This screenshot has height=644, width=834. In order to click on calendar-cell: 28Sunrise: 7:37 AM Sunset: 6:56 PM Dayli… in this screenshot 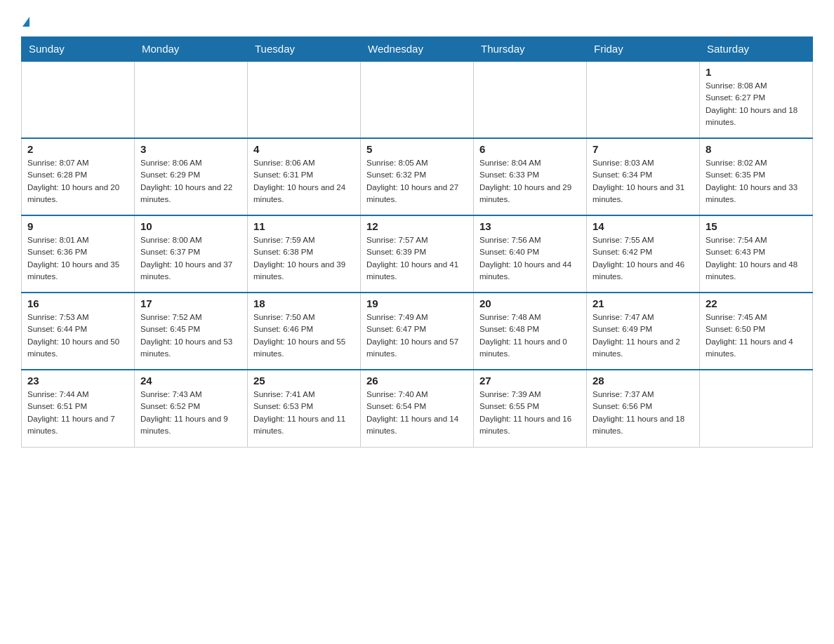, I will do `click(643, 408)`.